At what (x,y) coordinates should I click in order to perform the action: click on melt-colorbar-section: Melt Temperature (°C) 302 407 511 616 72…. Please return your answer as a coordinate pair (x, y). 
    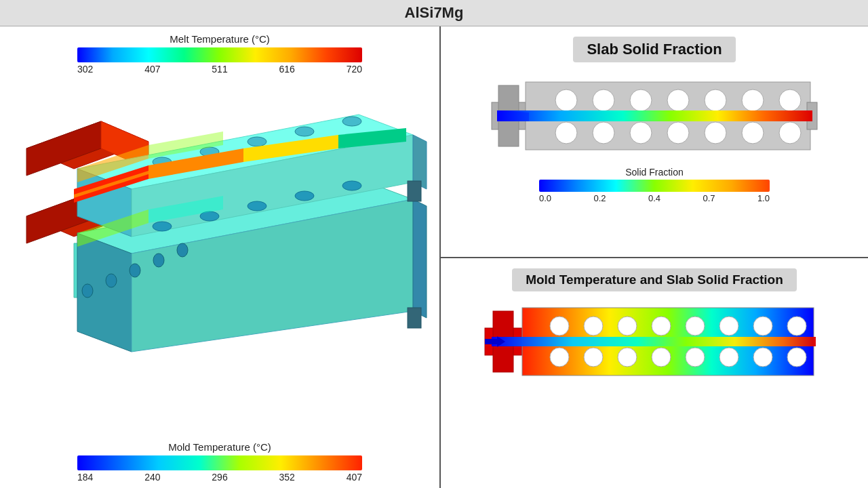
    Looking at the image, I should click on (220, 54).